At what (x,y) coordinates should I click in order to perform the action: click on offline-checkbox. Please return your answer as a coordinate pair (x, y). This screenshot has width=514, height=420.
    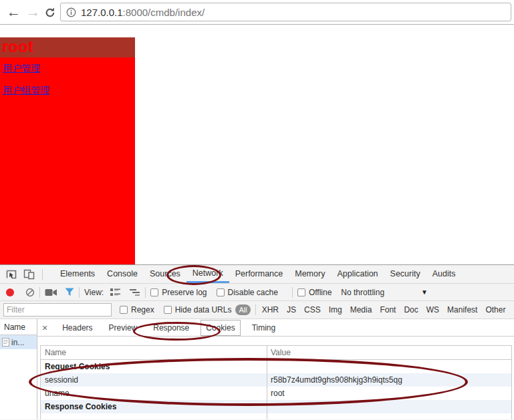
    Looking at the image, I should click on (301, 292).